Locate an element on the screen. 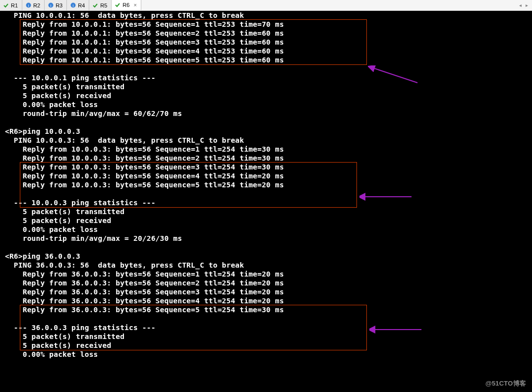  tab-bar: R1 i R2 i R3 i R4 R5 R6 × ◂ ▸ is located at coordinates (266, 5).